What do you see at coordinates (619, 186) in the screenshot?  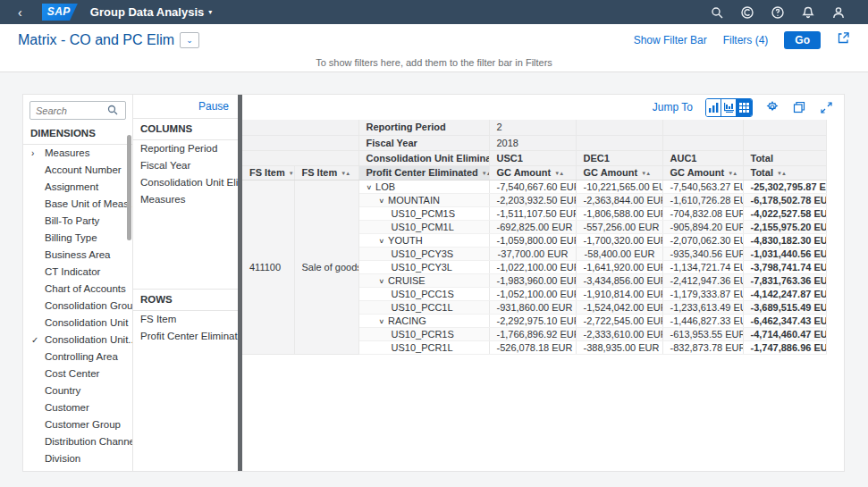 I see `gc-amount-cell: -10,221,565.00 EUR` at bounding box center [619, 186].